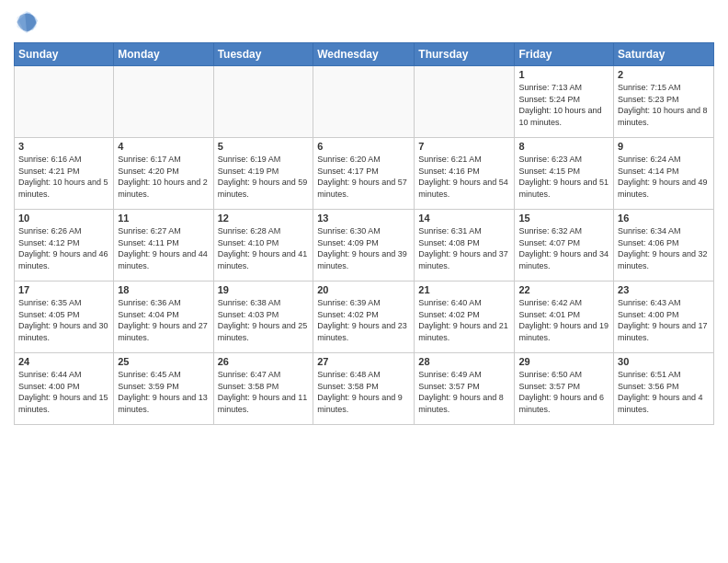 Image resolution: width=728 pixels, height=563 pixels. Describe the element at coordinates (664, 248) in the screenshot. I see `day-info: Sunrise: 6:34 AM Sunset: 4:06 PM Dayligh…` at that location.